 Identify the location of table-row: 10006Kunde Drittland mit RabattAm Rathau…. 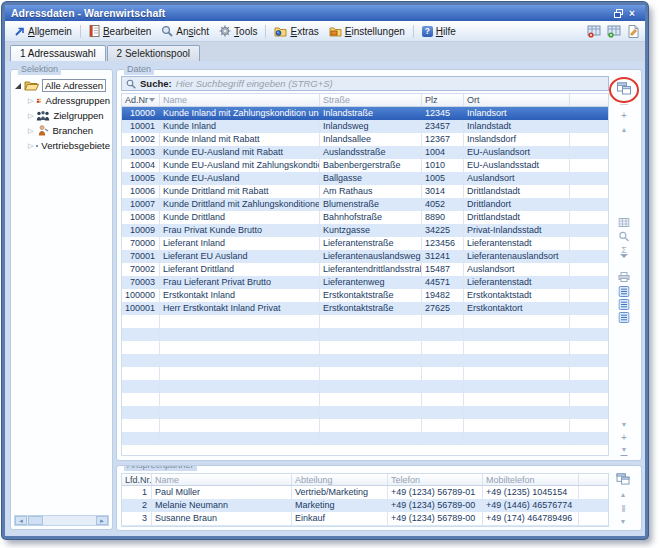
(365, 192).